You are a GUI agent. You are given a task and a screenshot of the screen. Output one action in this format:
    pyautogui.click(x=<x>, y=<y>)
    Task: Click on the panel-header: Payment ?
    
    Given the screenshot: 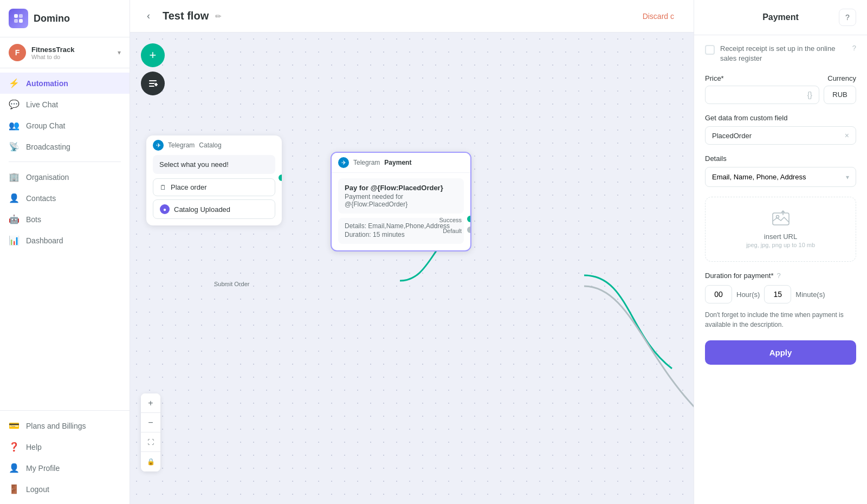 What is the action you would take?
    pyautogui.click(x=780, y=17)
    